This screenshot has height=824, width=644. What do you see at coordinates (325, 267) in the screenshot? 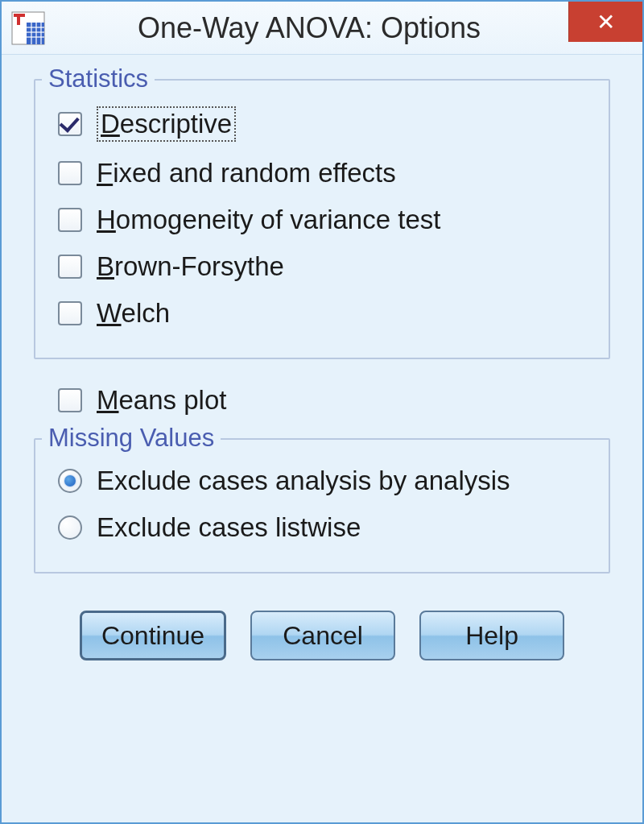
I see `checkbox-brown-forsythe: Brown-Forsythe` at bounding box center [325, 267].